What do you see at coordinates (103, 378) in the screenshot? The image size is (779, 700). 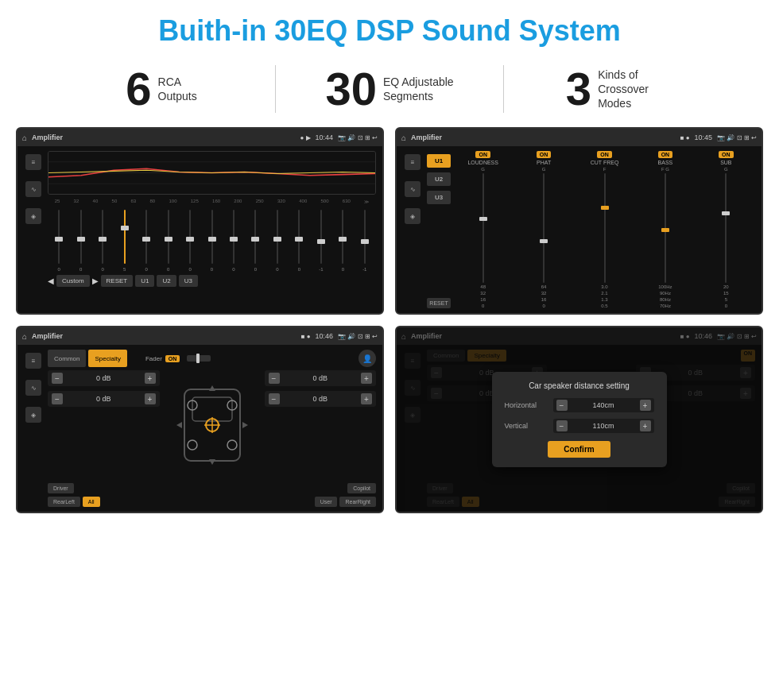 I see `db-value-1: 0 dB` at bounding box center [103, 378].